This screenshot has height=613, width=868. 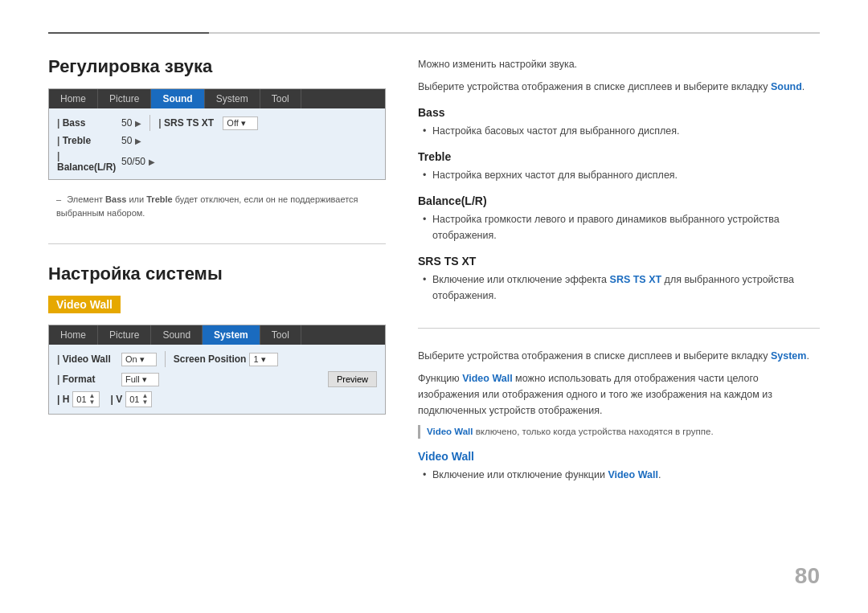 What do you see at coordinates (619, 261) in the screenshot?
I see `srs-section-title: SRS TS XT` at bounding box center [619, 261].